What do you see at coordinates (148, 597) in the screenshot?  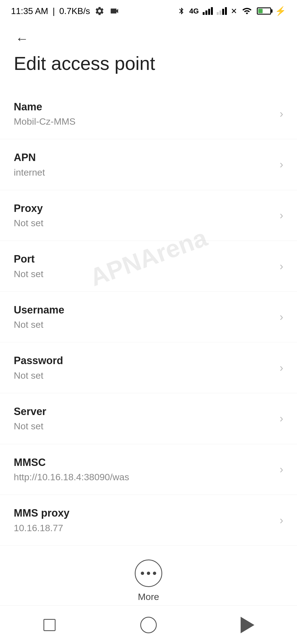 I see `more-label: More` at bounding box center [148, 597].